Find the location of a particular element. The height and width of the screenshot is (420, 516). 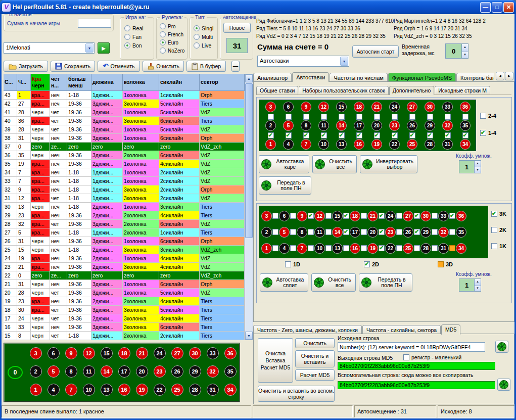

checkbox-3k: 3K is located at coordinates (499, 214).